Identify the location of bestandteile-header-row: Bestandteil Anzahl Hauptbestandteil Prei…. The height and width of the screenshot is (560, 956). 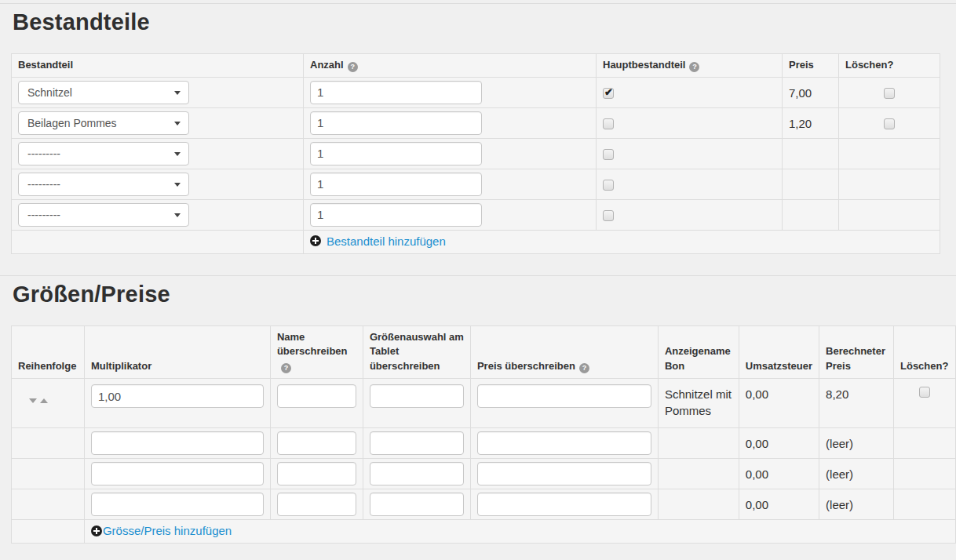
(476, 65).